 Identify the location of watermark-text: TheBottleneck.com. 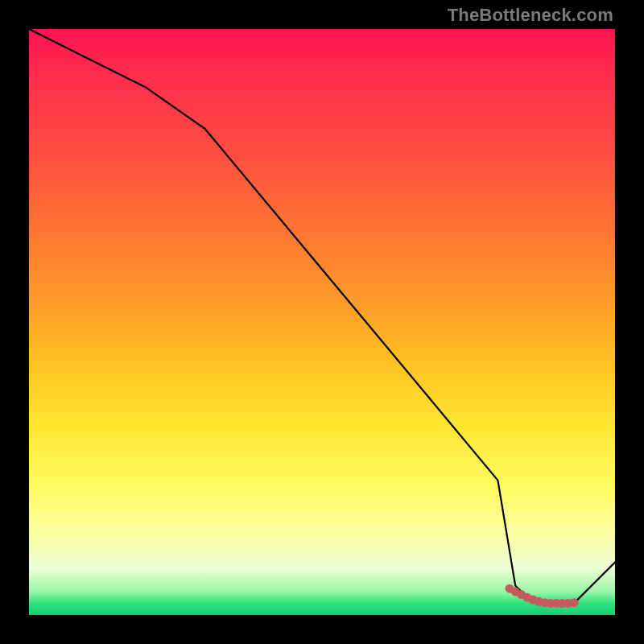
(530, 15).